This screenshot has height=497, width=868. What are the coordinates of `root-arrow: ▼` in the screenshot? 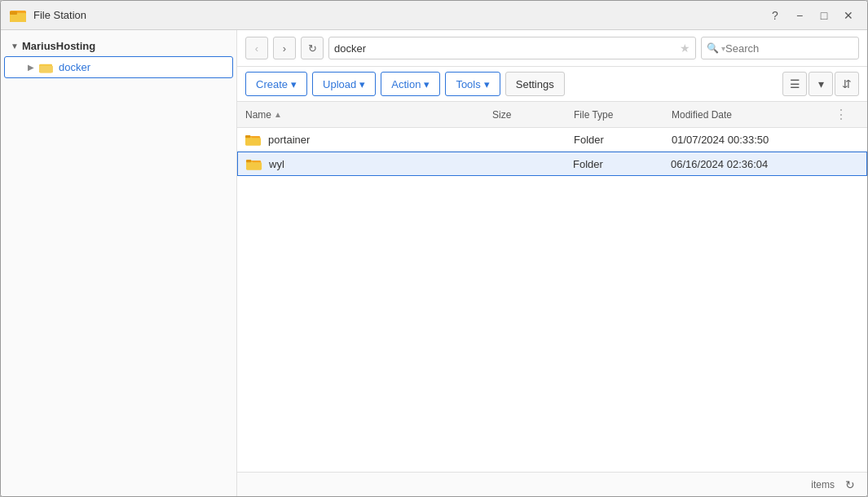 It's located at (15, 46).